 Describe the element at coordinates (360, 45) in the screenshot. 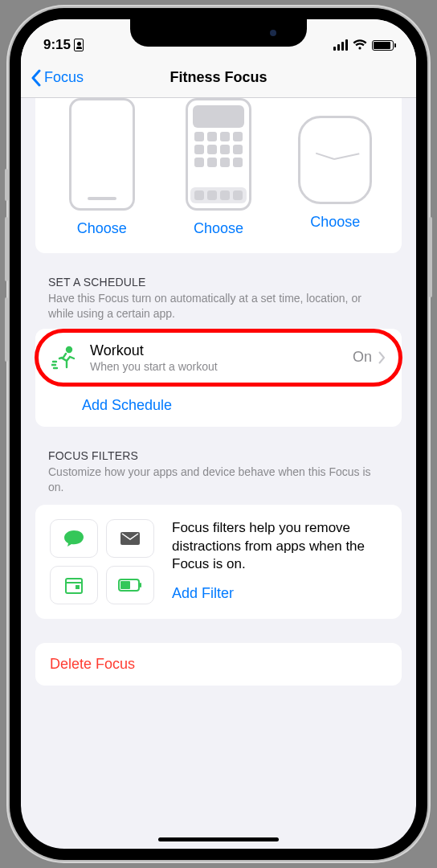

I see `wifi-icon` at that location.